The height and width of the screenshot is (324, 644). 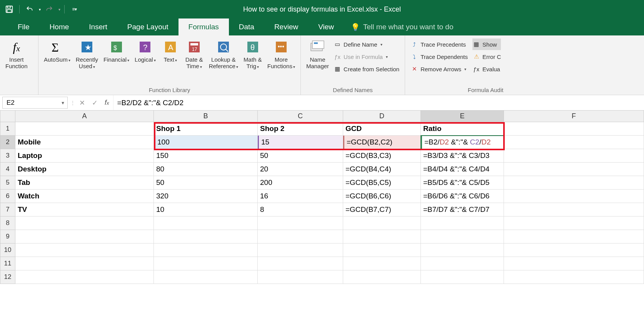 I want to click on row-header-12: 12, so click(x=8, y=277).